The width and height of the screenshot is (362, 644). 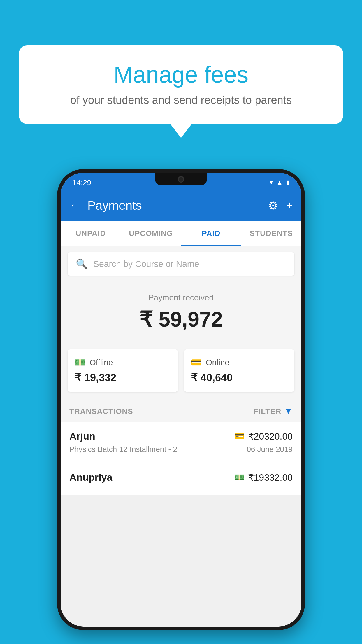 I want to click on tab-upcoming: UPCOMING, so click(x=151, y=233).